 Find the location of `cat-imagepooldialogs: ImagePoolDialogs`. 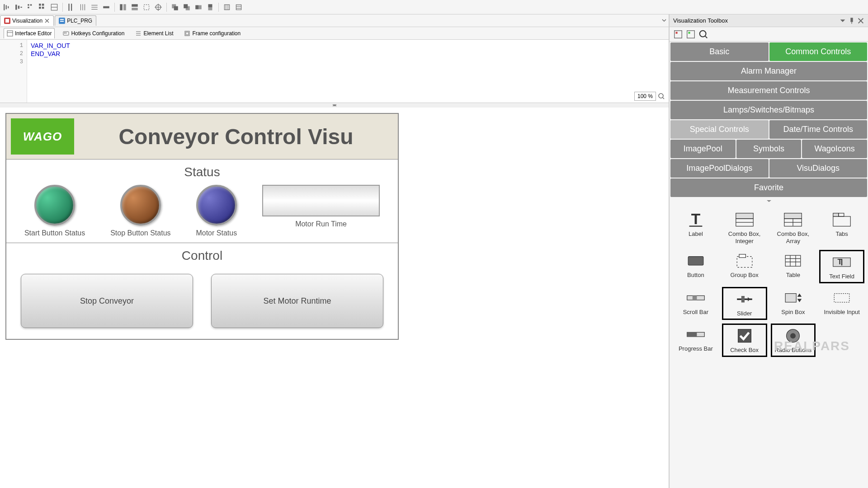

cat-imagepooldialogs: ImagePoolDialogs is located at coordinates (720, 168).